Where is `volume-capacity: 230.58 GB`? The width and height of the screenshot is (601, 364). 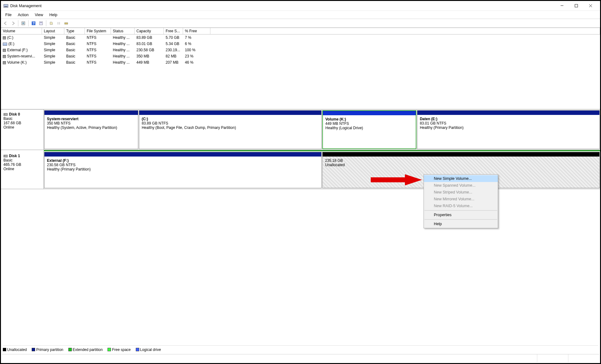
volume-capacity: 230.58 GB is located at coordinates (149, 50).